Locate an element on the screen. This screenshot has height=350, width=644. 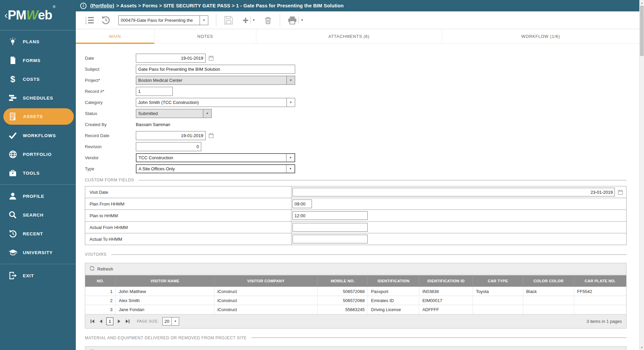
revision-input is located at coordinates (168, 147).